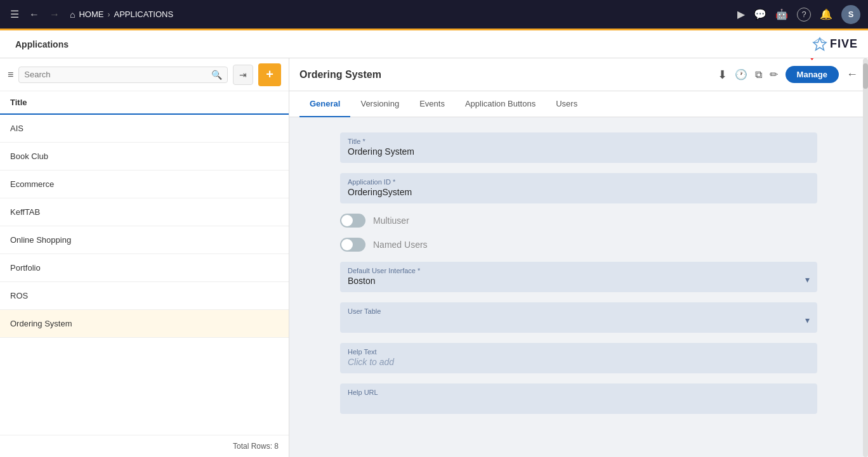 This screenshot has width=868, height=457. I want to click on help-url-label: Help URL, so click(579, 392).